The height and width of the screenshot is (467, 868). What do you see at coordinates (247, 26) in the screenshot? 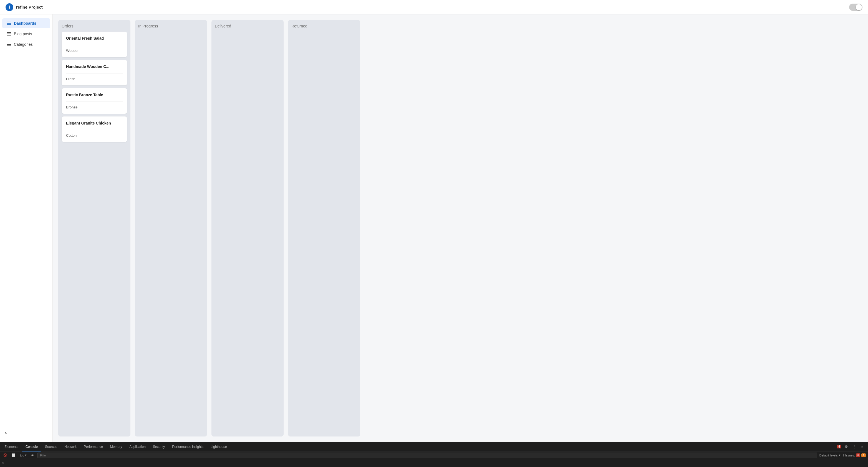
I see `kanban-column-title-delivered: Delivered` at bounding box center [247, 26].